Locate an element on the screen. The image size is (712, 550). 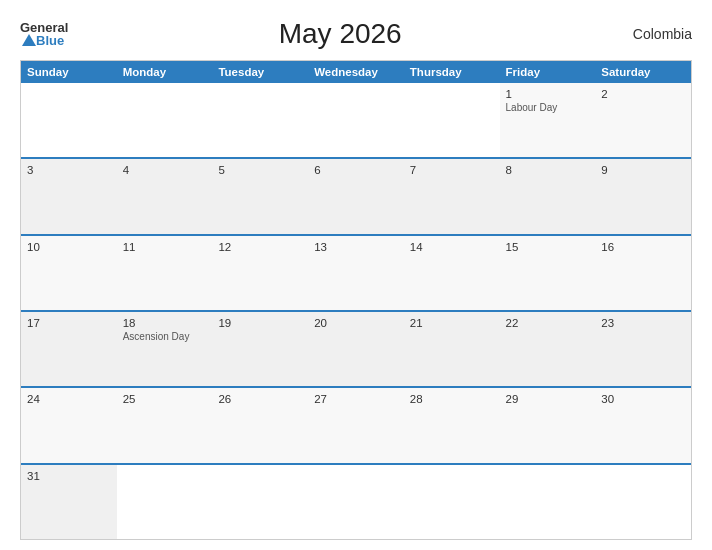
logo: General Blue is located at coordinates (44, 34).